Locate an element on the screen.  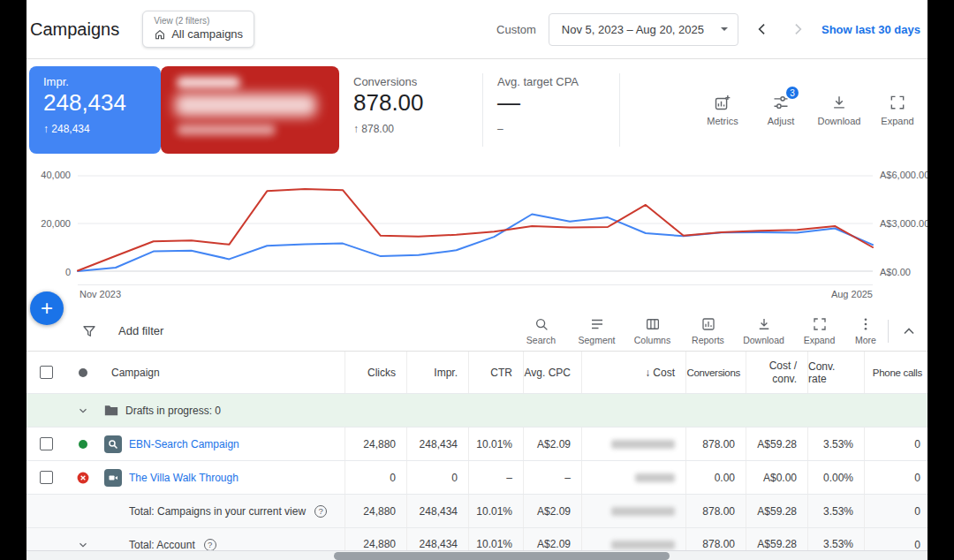
impr-column-header: Impr. is located at coordinates (437, 373).